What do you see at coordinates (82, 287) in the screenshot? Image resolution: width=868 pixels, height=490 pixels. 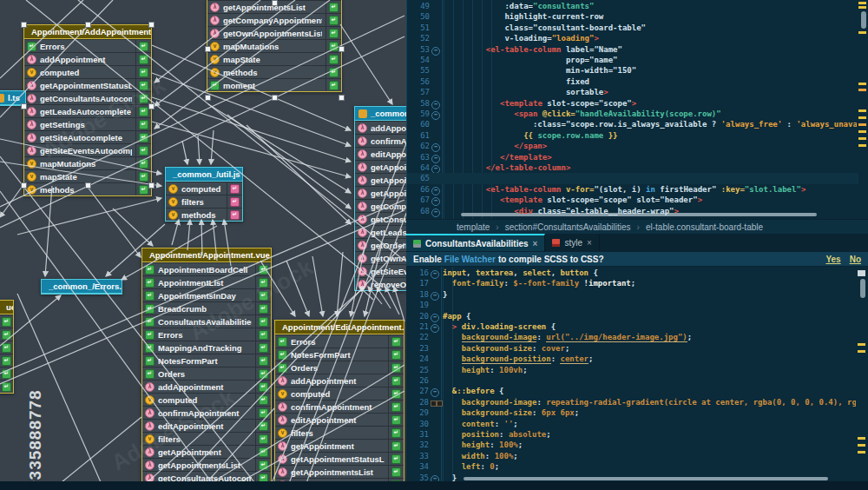 I see `diagram-node-b-errors: _common_/Errors.js` at bounding box center [82, 287].